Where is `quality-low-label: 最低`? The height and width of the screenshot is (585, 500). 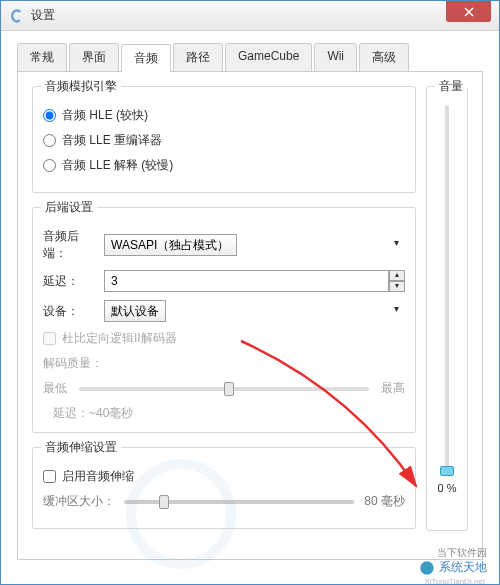 quality-low-label: 最低 is located at coordinates (58, 388).